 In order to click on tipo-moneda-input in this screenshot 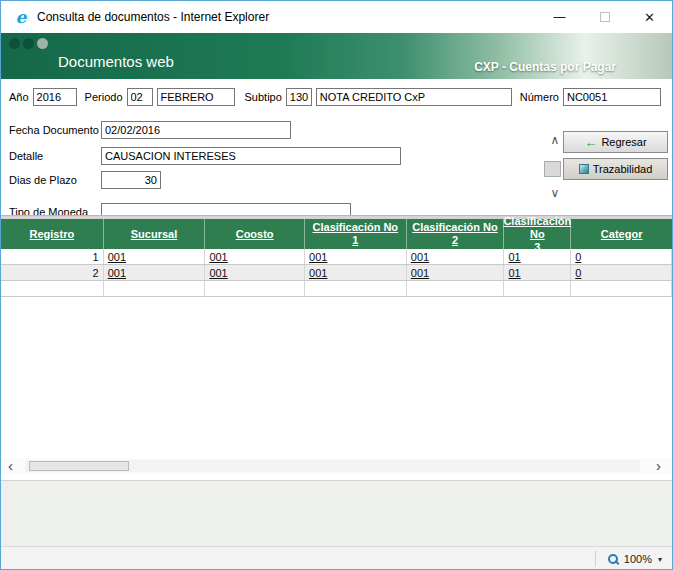, I will do `click(226, 209)`.